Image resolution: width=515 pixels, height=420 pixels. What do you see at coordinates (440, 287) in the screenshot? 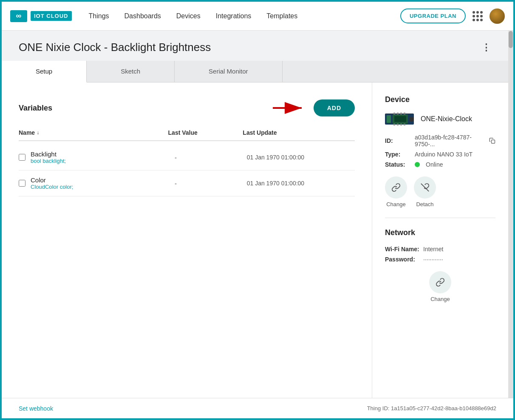
I see `change-network-button: Change` at bounding box center [440, 287].